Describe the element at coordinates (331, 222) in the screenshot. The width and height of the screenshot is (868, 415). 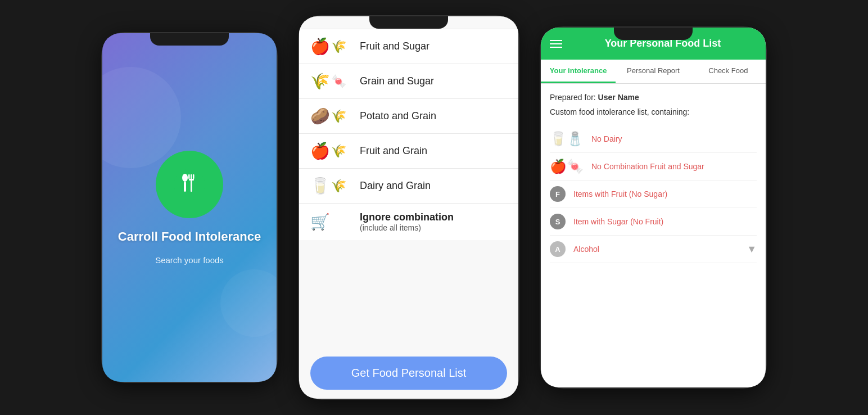
I see `food-icon-group: 🛒` at that location.